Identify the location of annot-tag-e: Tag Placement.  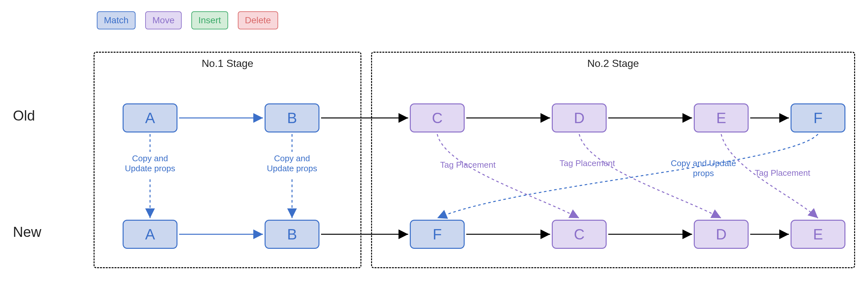
(782, 173).